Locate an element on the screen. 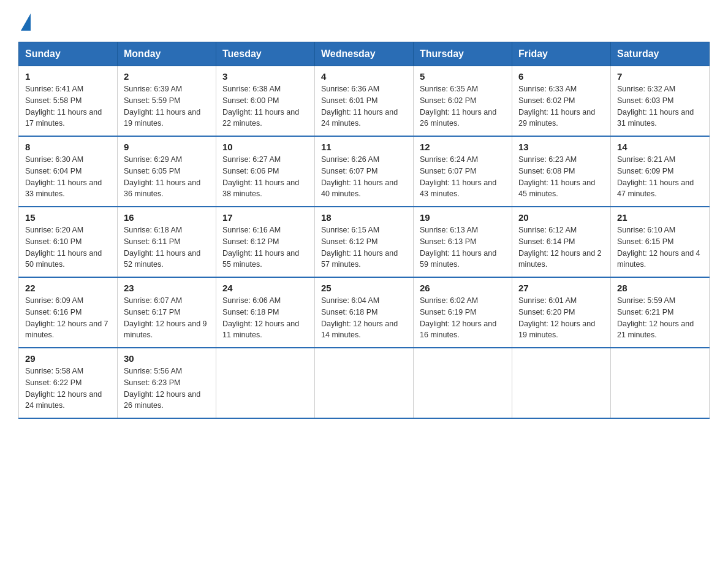  day-number: 30 is located at coordinates (167, 358).